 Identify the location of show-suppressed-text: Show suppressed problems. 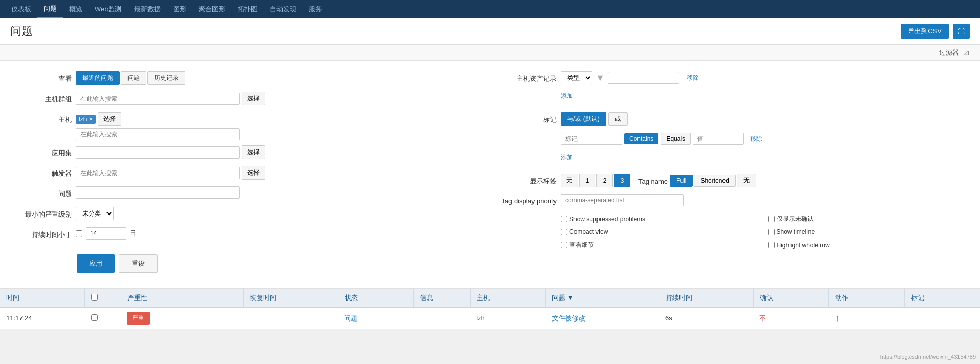
(607, 219).